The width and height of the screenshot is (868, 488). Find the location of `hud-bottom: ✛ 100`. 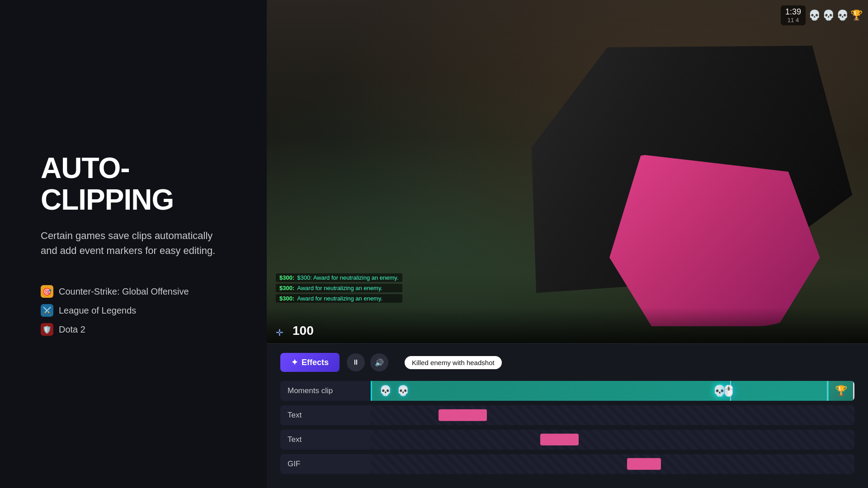

hud-bottom: ✛ 100 is located at coordinates (567, 325).